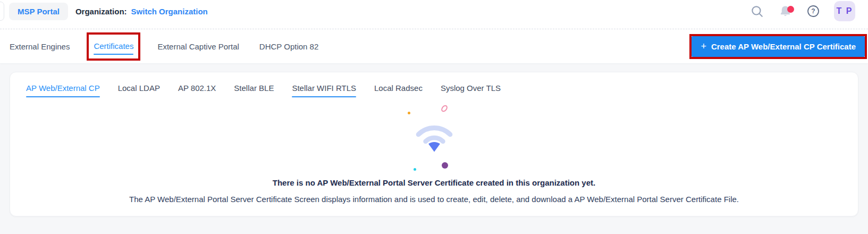 The height and width of the screenshot is (234, 868). I want to click on main-tab-bar: External Engines Certificates External C…, so click(434, 46).